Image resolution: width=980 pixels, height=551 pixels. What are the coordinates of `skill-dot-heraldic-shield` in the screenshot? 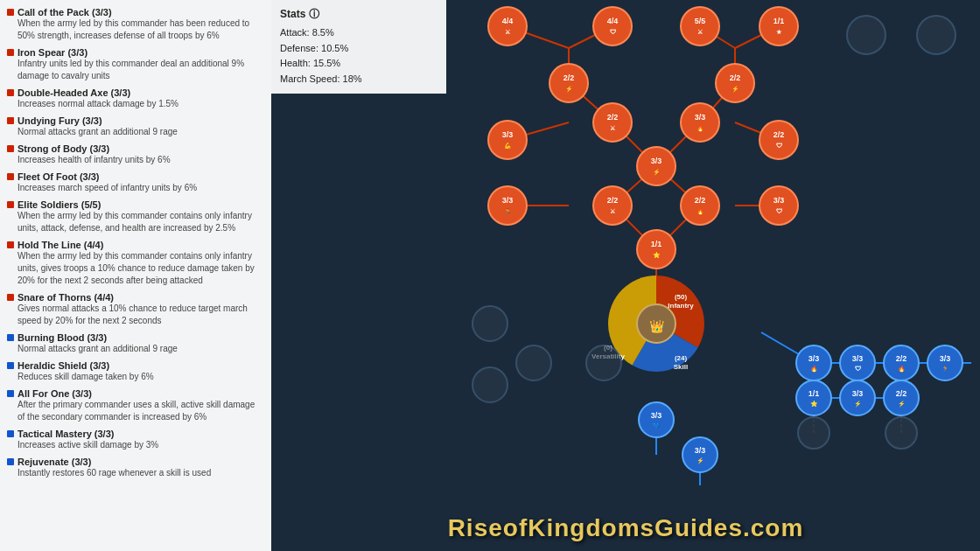 It's located at (10, 366).